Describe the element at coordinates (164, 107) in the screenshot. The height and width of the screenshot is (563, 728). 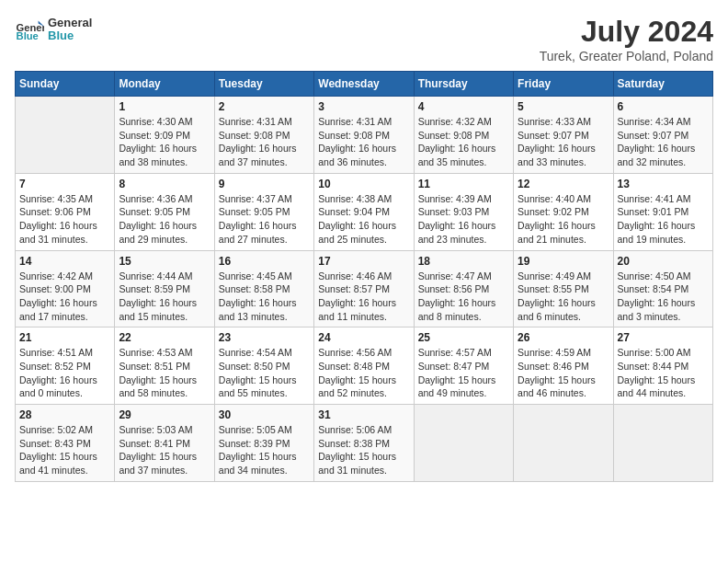
I see `day-number: 1` at that location.